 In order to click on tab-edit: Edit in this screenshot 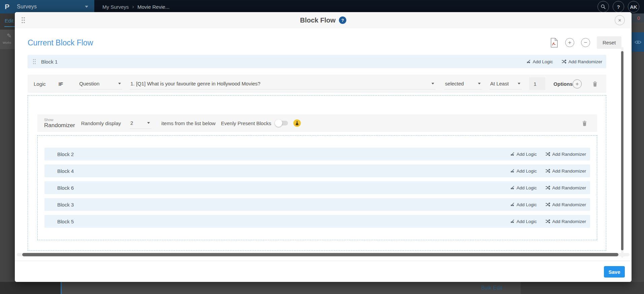, I will do `click(7, 22)`.